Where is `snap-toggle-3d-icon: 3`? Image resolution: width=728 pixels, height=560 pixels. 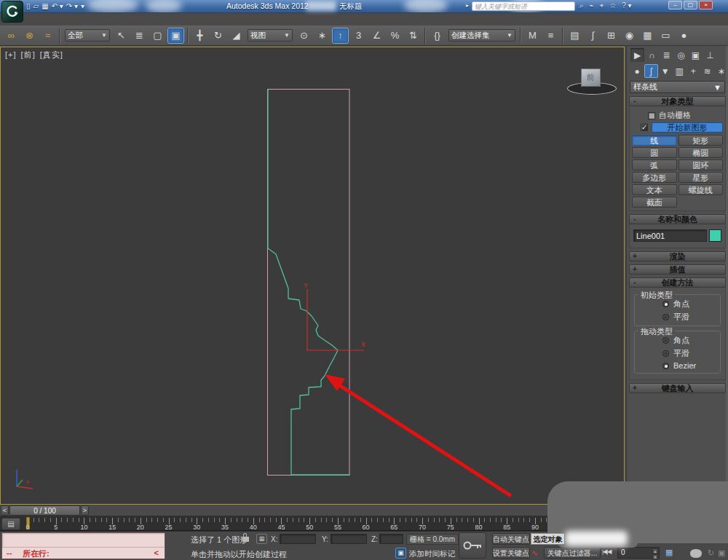 snap-toggle-3d-icon: 3 is located at coordinates (358, 36).